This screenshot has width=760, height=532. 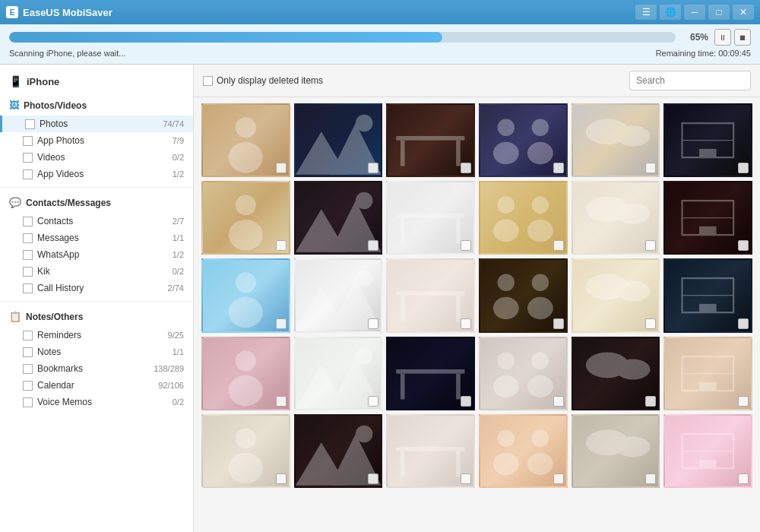 What do you see at coordinates (97, 238) in the screenshot?
I see `sidebar-item-messages: Messages 1/1` at bounding box center [97, 238].